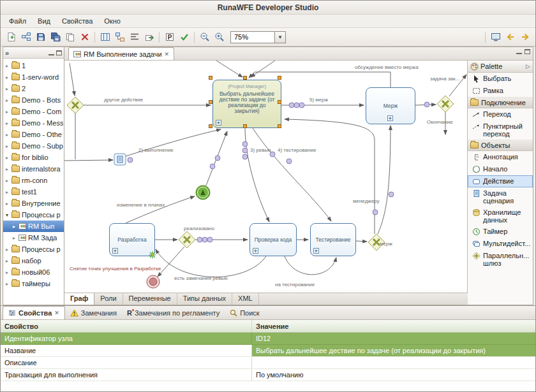 The height and width of the screenshot is (392, 536). I want to click on tab-regulation-notes: R Замечания по регламенту, so click(174, 312).